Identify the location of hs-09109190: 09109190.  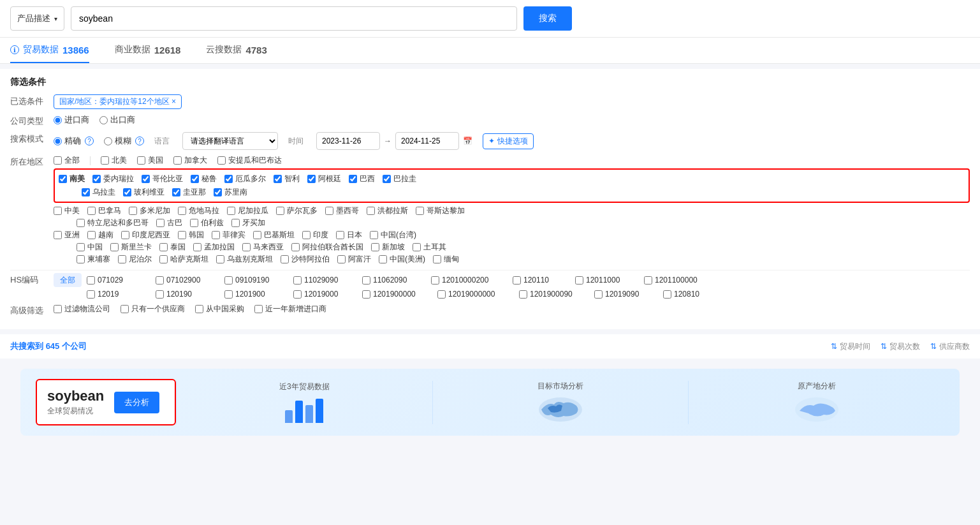
(256, 280).